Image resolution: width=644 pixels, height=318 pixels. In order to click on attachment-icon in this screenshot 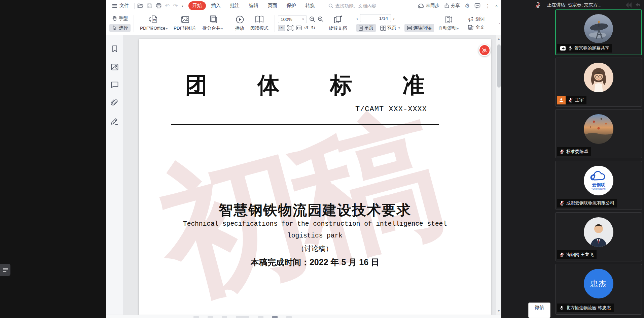, I will do `click(115, 103)`.